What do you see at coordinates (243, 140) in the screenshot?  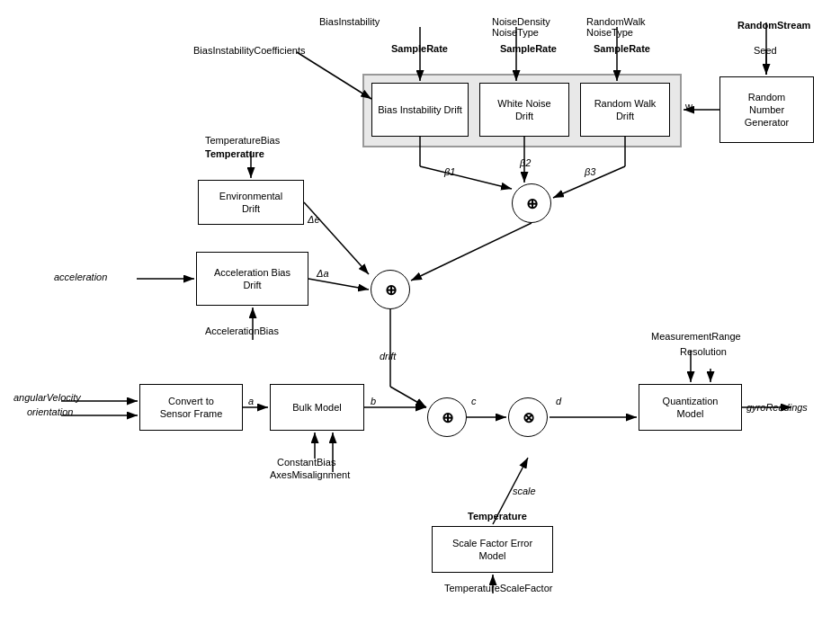 I see `label-temperaturebias: TemperatureBias` at bounding box center [243, 140].